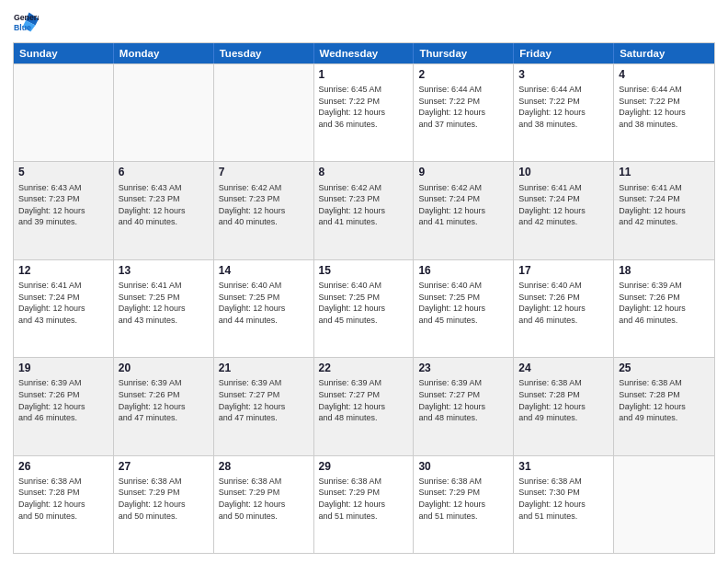 Image resolution: width=728 pixels, height=563 pixels. What do you see at coordinates (463, 309) in the screenshot?
I see `day-cell-16: 16Sunrise: 6:40 AM Sunset: 7:25 PM Dayli…` at bounding box center [463, 309].